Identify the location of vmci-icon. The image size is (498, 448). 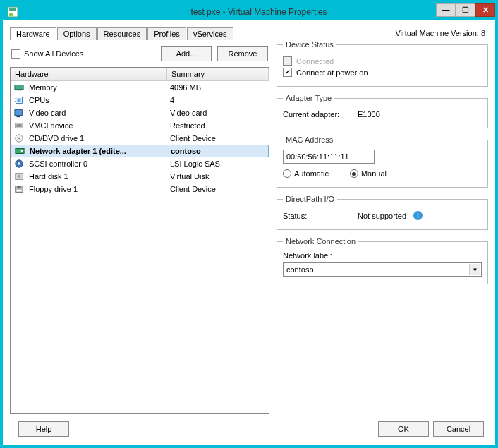
(19, 126).